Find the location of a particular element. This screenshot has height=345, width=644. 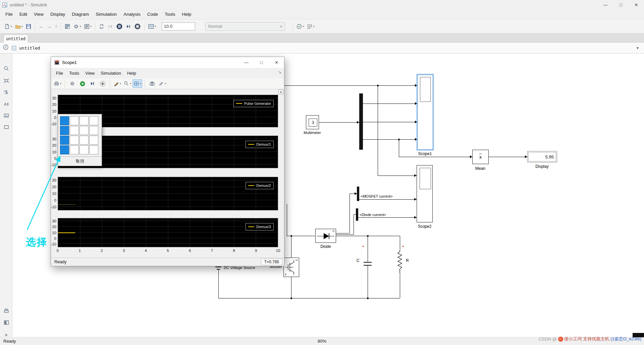

model-settings-button: ▾ is located at coordinates (77, 26).